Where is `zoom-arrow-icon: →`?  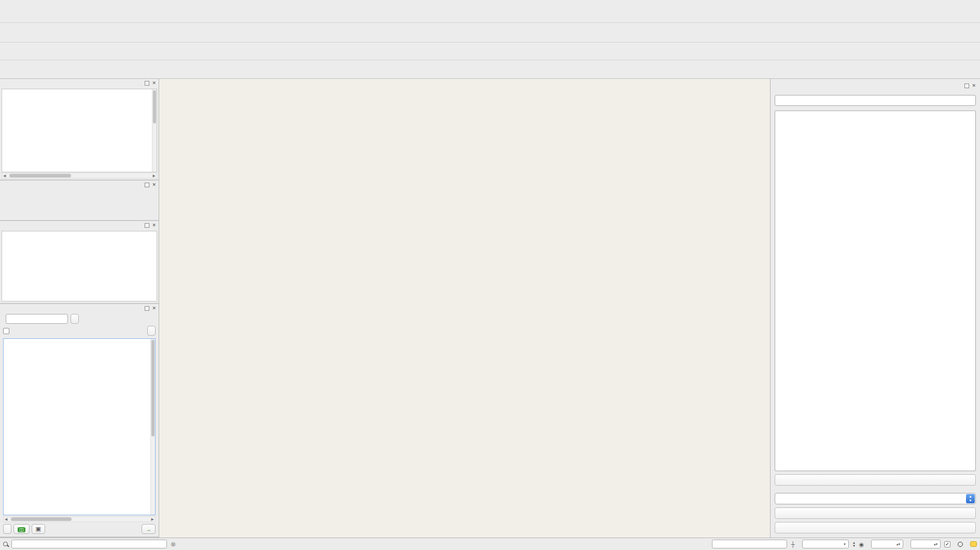 zoom-arrow-icon: → is located at coordinates (148, 529).